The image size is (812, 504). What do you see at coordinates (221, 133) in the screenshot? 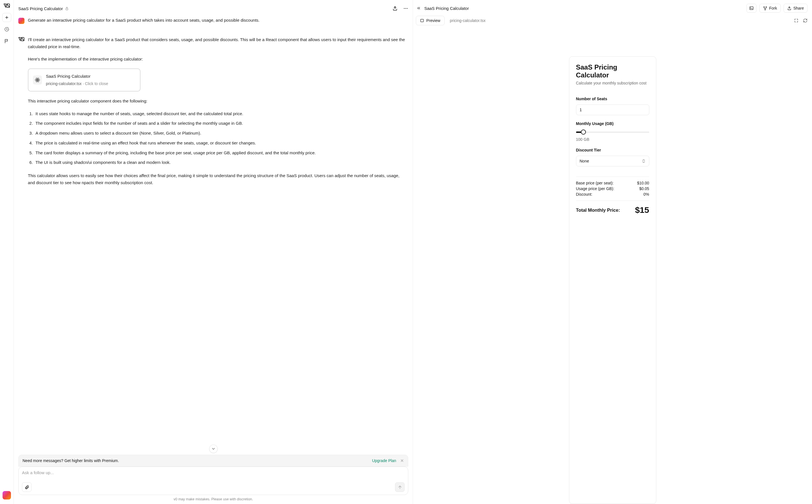
I see `list-item: A dropdown menu allows users to select a…` at bounding box center [221, 133].